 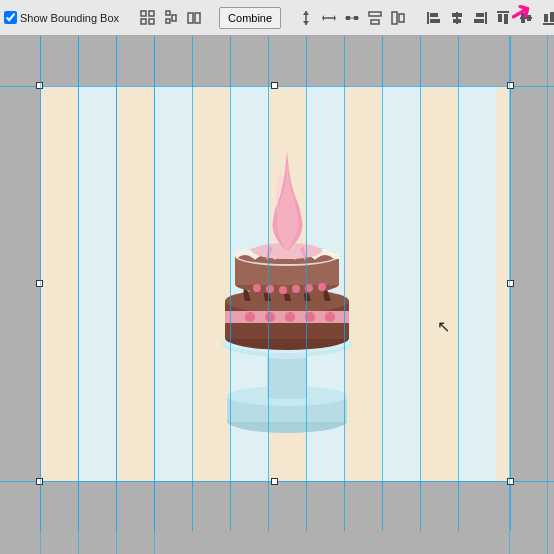 What do you see at coordinates (62, 18) in the screenshot?
I see `show-bounding-group: Show Bounding Box` at bounding box center [62, 18].